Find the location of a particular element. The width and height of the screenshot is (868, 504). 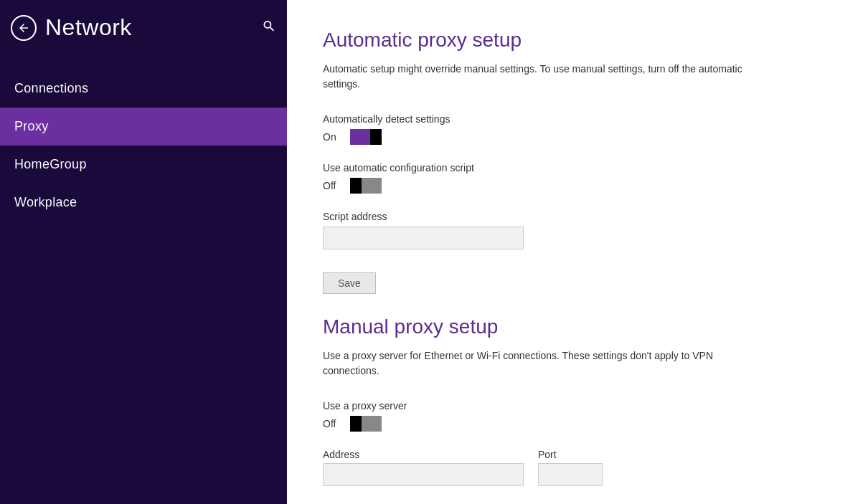

manual-proxy-description: Use a proxy server for Ethernet or Wi-Fi… is located at coordinates (545, 363).